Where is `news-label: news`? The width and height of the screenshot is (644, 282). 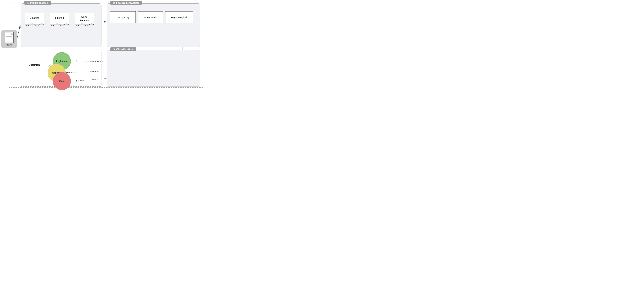
news-label: news is located at coordinates (9, 45).